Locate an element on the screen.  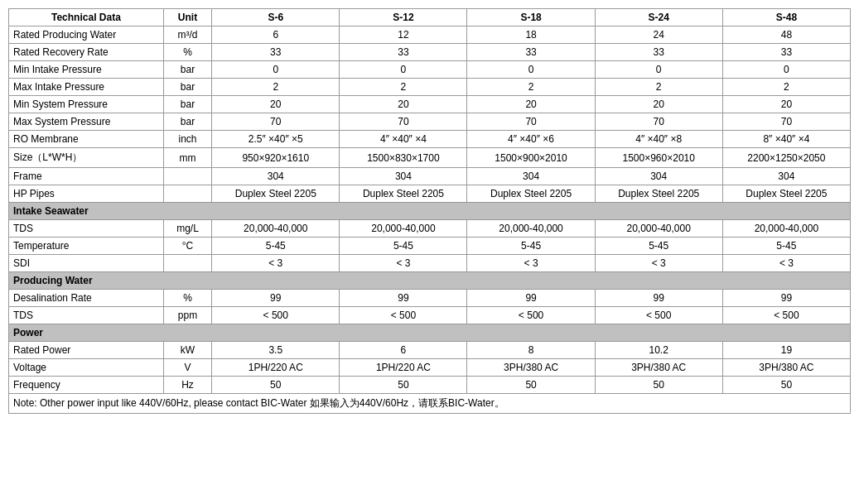
row-label: Frame is located at coordinates (86, 177).